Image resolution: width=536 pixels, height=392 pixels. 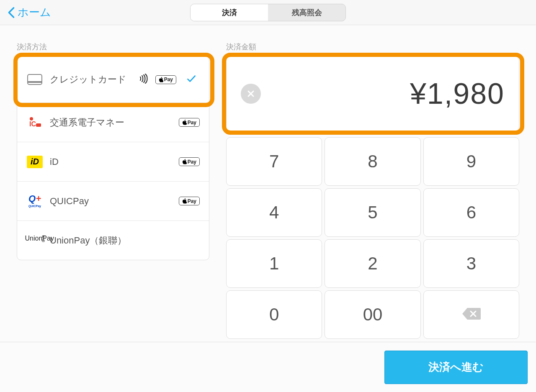 I want to click on key-1: 1, so click(x=274, y=264).